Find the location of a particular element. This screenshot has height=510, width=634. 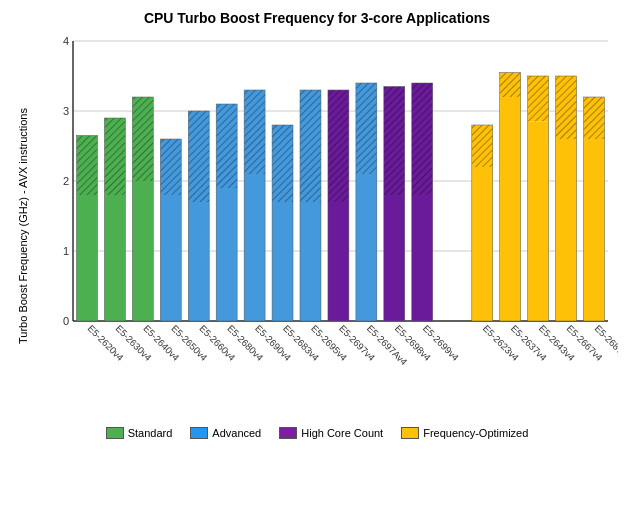

svg-text: 0 is located at coordinates (66, 321).